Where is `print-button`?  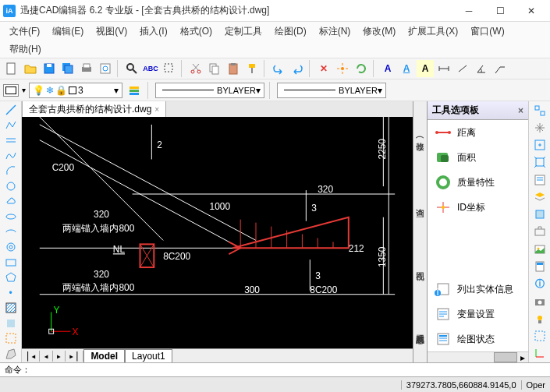
print-button is located at coordinates (87, 69).